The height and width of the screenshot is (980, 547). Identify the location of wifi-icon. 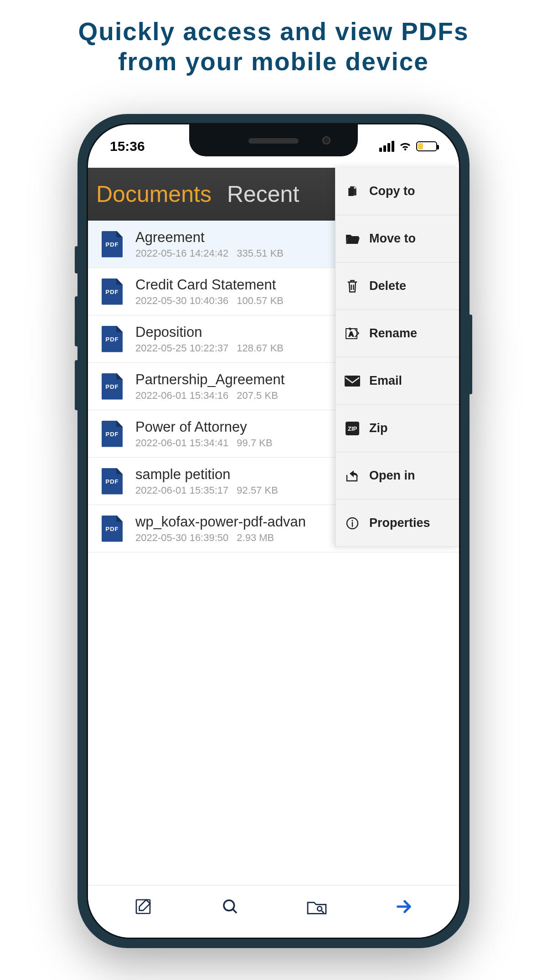
(405, 146).